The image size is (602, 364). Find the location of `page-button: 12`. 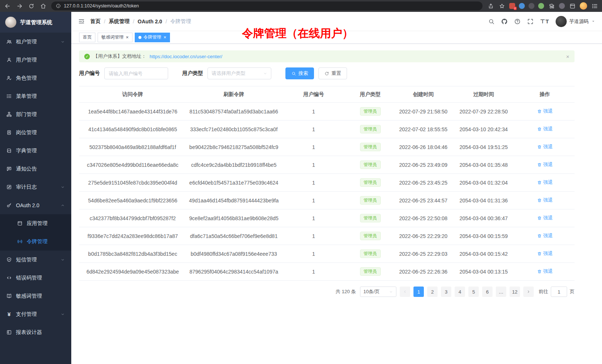

page-button: 12 is located at coordinates (515, 292).